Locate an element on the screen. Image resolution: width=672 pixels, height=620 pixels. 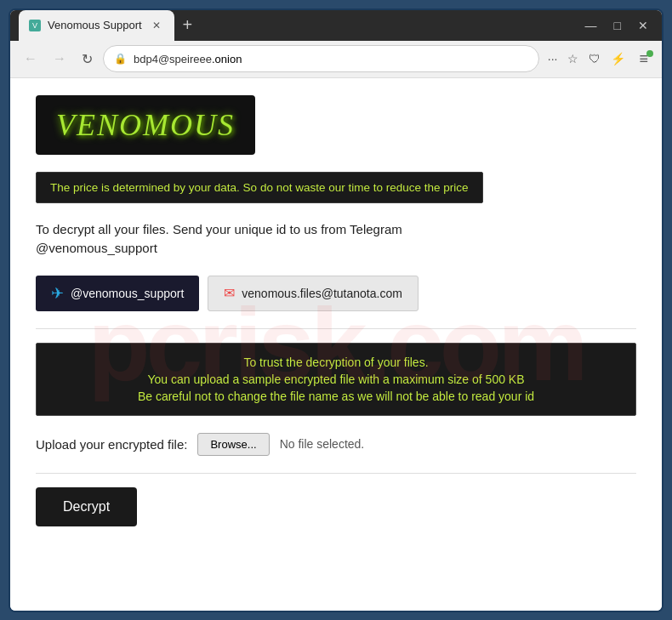
file-selected-text: No file selected. is located at coordinates (322, 444).